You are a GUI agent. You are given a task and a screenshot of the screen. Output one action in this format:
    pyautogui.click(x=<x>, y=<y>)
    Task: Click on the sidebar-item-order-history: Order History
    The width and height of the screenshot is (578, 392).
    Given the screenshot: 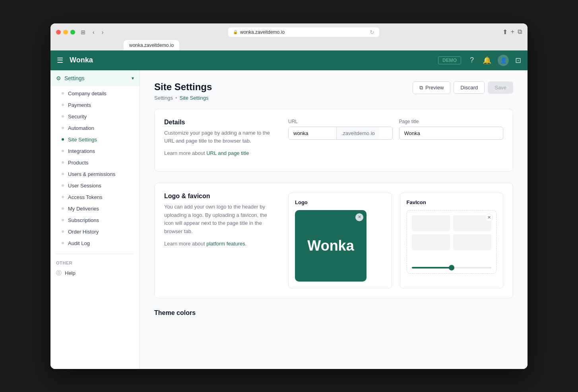 What is the action you would take?
    pyautogui.click(x=95, y=232)
    